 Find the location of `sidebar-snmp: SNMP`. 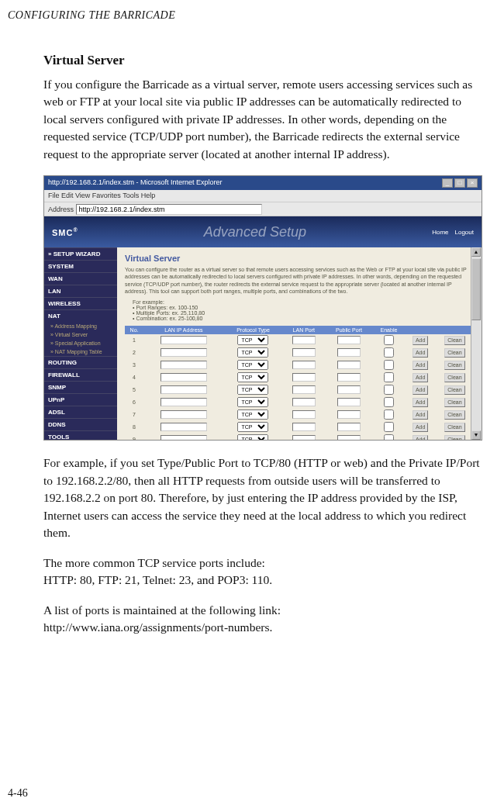

sidebar-snmp: SNMP is located at coordinates (81, 387).